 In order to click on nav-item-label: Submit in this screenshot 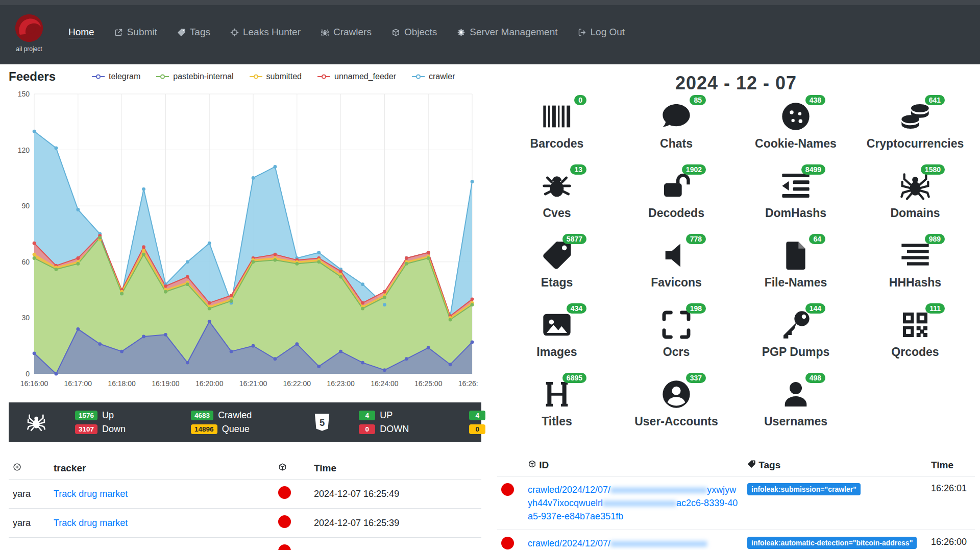, I will do `click(142, 32)`.